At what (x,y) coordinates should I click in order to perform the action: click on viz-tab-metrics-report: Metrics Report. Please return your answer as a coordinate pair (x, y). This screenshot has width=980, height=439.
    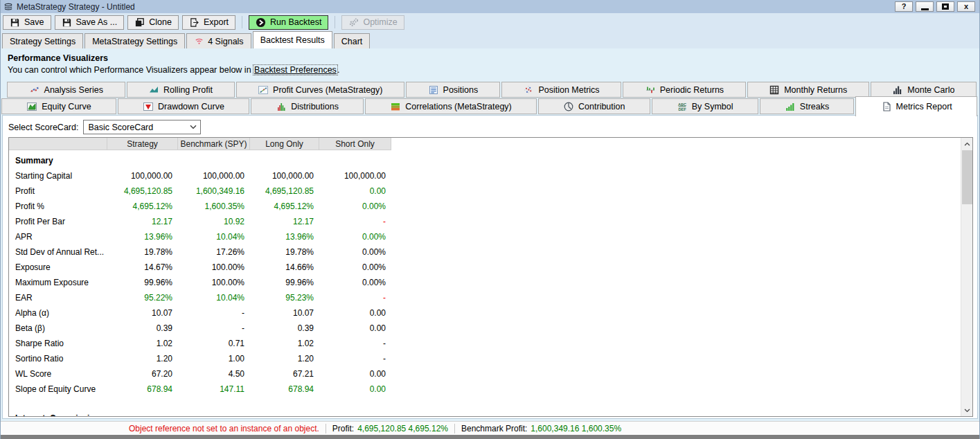
    Looking at the image, I should click on (916, 107).